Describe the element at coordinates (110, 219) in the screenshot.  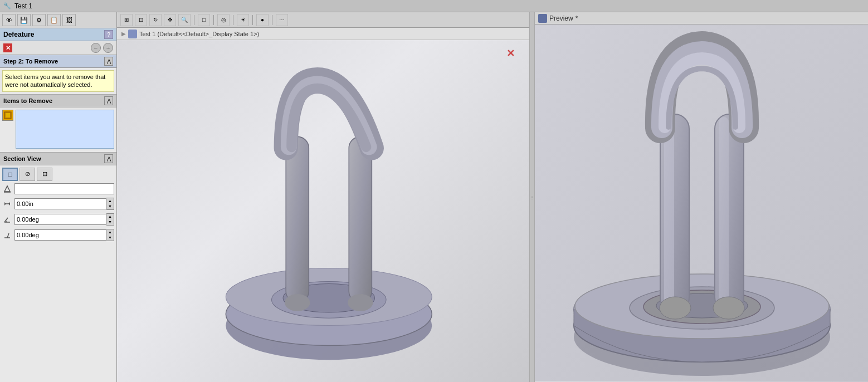
I see `angle1-spinner: ▲ ▼` at that location.